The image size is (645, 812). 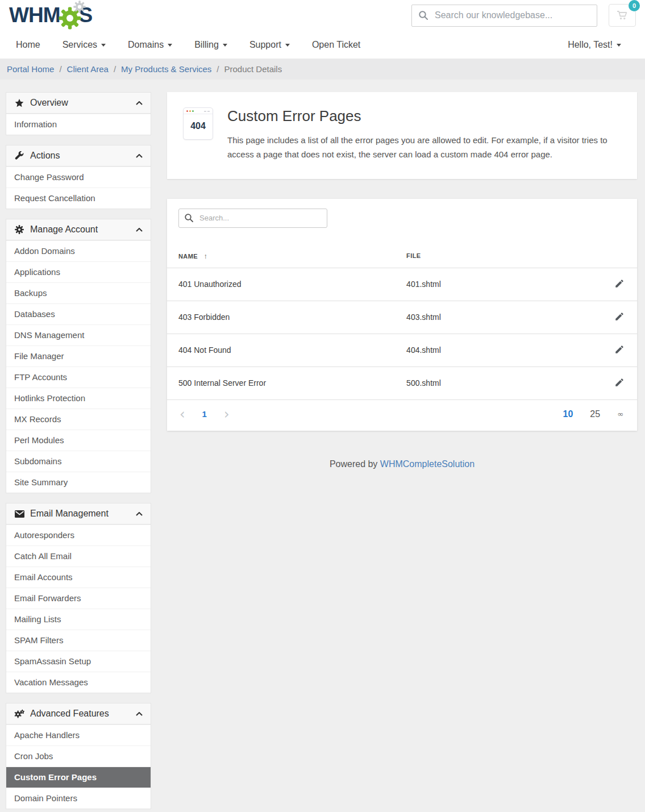 What do you see at coordinates (427, 464) in the screenshot?
I see `whmcompletesolution-link: WHMCompleteSolution` at bounding box center [427, 464].